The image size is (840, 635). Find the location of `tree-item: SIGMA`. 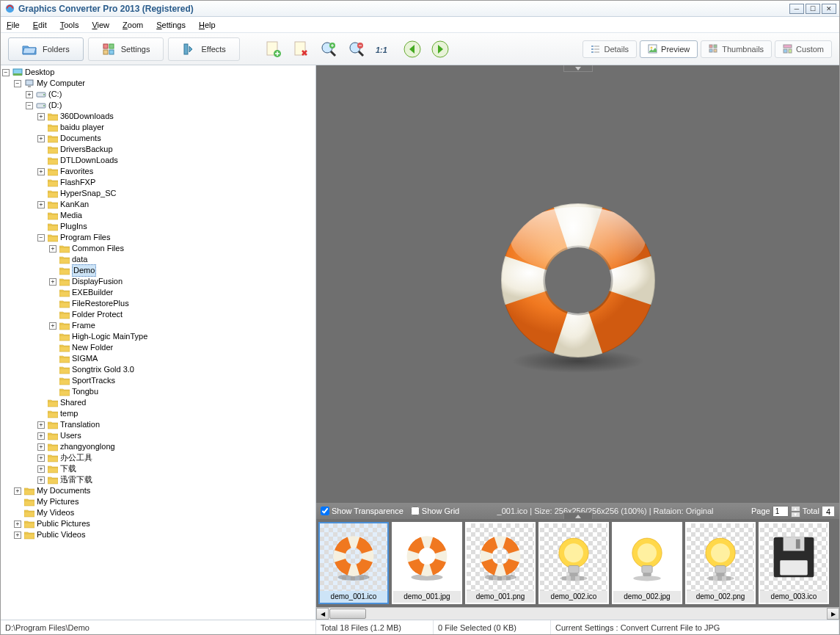

tree-item: SIGMA is located at coordinates (158, 358).